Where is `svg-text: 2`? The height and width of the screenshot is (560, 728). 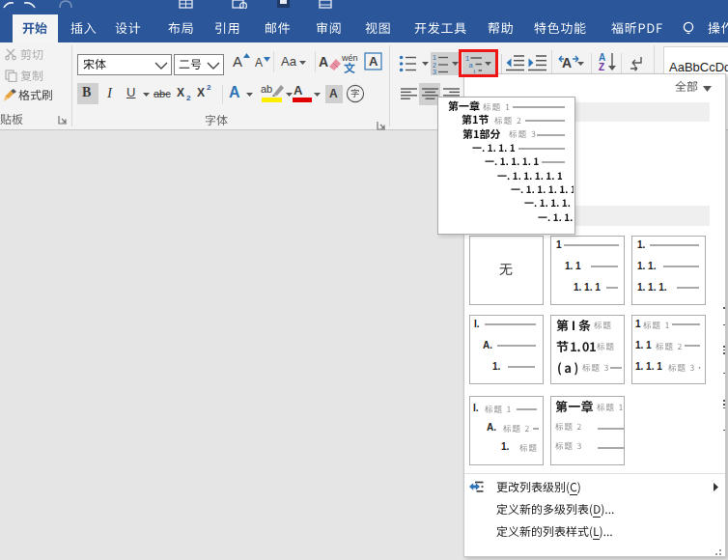
svg-text: 2 is located at coordinates (434, 66).